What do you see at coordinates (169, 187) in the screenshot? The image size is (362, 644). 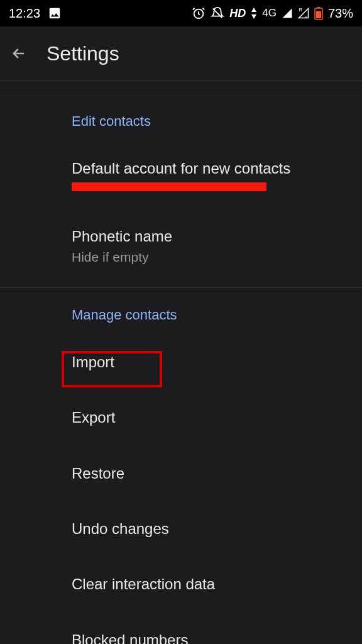 I see `redacted-email` at bounding box center [169, 187].